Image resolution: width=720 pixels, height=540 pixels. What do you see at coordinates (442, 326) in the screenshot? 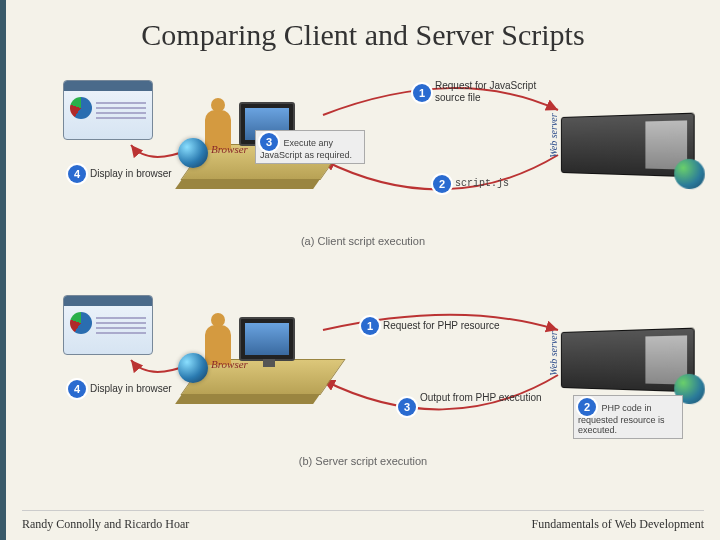
I see `step-text-1: Request for PHP resource` at bounding box center [442, 326].